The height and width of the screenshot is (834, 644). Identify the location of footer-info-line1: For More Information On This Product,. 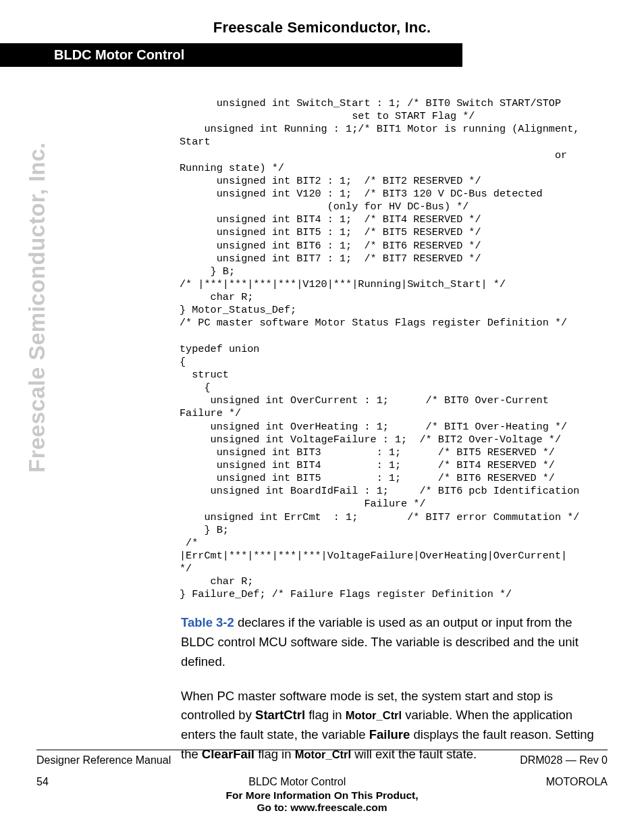
(322, 796).